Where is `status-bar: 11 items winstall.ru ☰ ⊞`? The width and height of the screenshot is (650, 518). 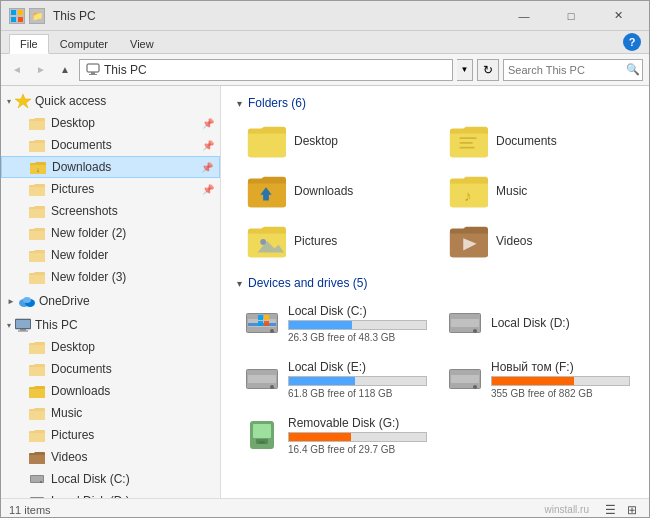
status-bar: 11 items winstall.ru ☰ ⊞ is located at coordinates (325, 508).